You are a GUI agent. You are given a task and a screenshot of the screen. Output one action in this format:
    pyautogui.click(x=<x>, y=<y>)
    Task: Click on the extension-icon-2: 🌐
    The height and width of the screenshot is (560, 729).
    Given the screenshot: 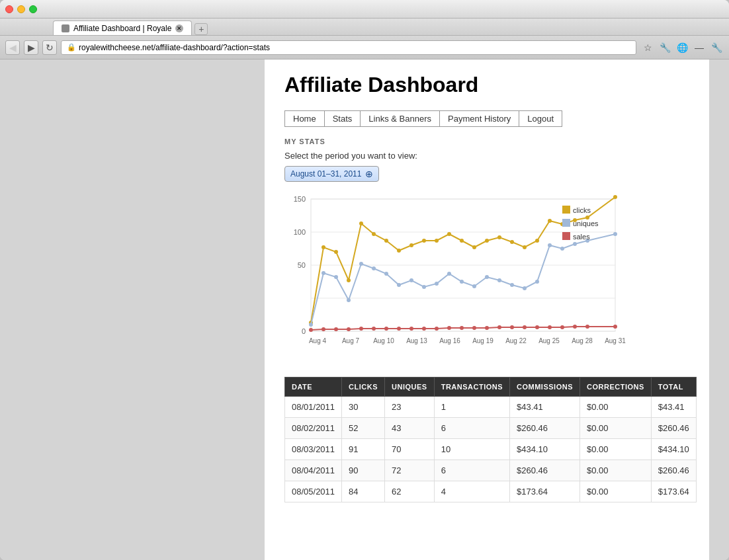 What is the action you would take?
    pyautogui.click(x=682, y=48)
    